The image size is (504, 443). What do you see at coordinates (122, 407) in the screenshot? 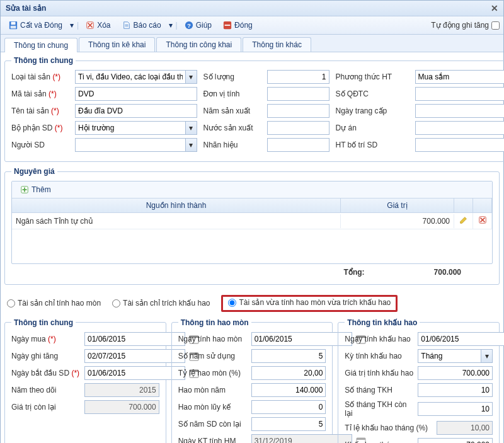
I see `remain-input` at bounding box center [122, 407].